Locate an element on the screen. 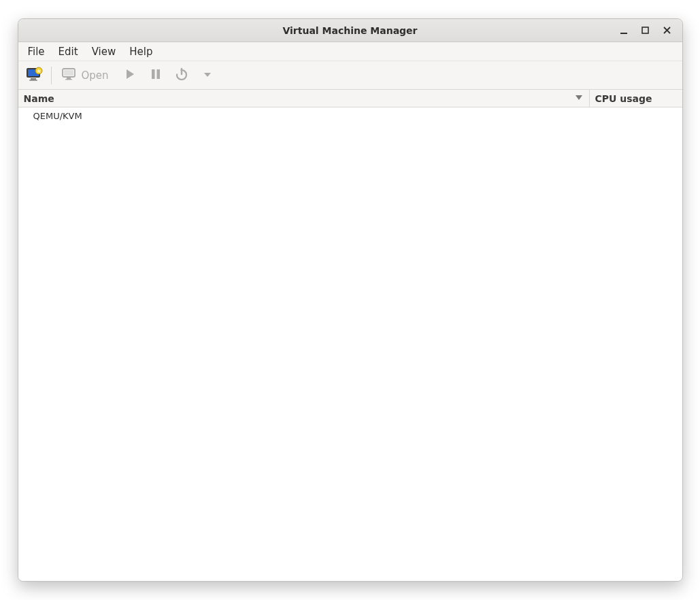 The width and height of the screenshot is (700, 600). column-header-cpu-label: CPU usage is located at coordinates (624, 99).